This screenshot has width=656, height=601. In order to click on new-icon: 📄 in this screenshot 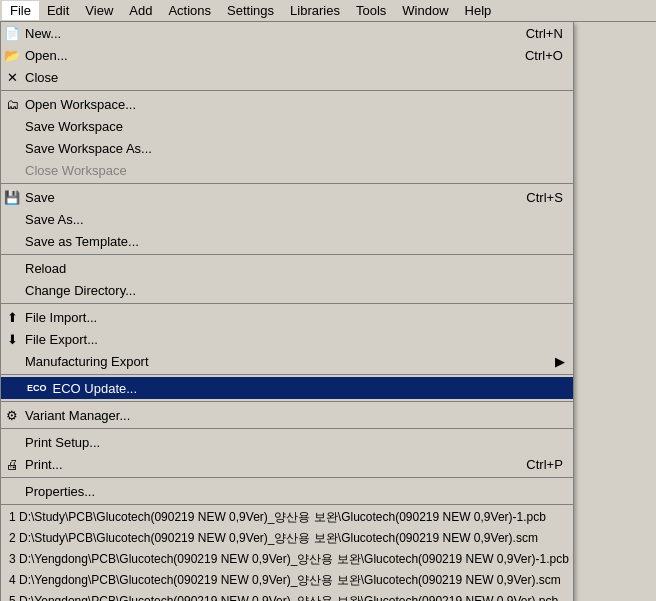, I will do `click(12, 33)`.